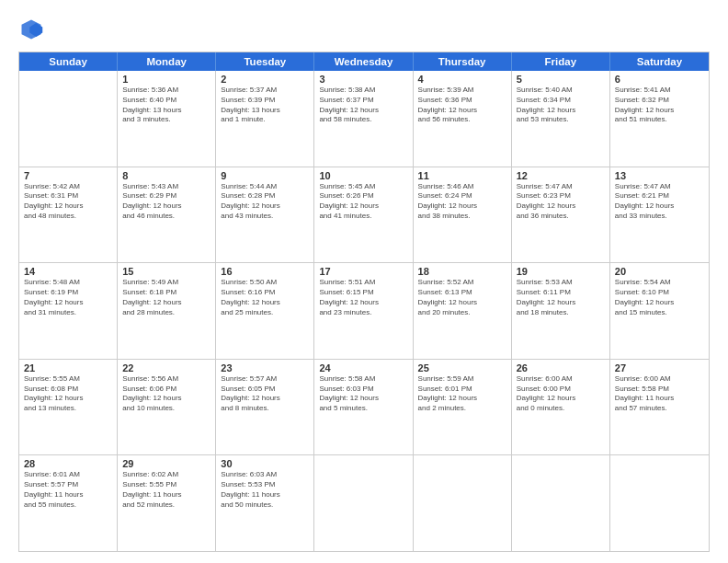 Image resolution: width=728 pixels, height=563 pixels. I want to click on day-cell-22: 22Sunrise: 5:56 AM Sunset: 6:06 PM Dayli…, so click(167, 408).